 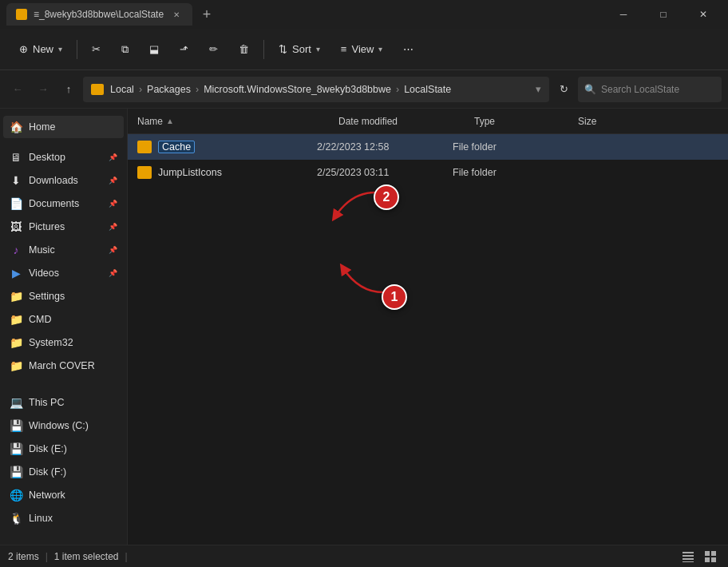 I want to click on column-header: Name ▲ Date modified Type Size, so click(x=428, y=121).